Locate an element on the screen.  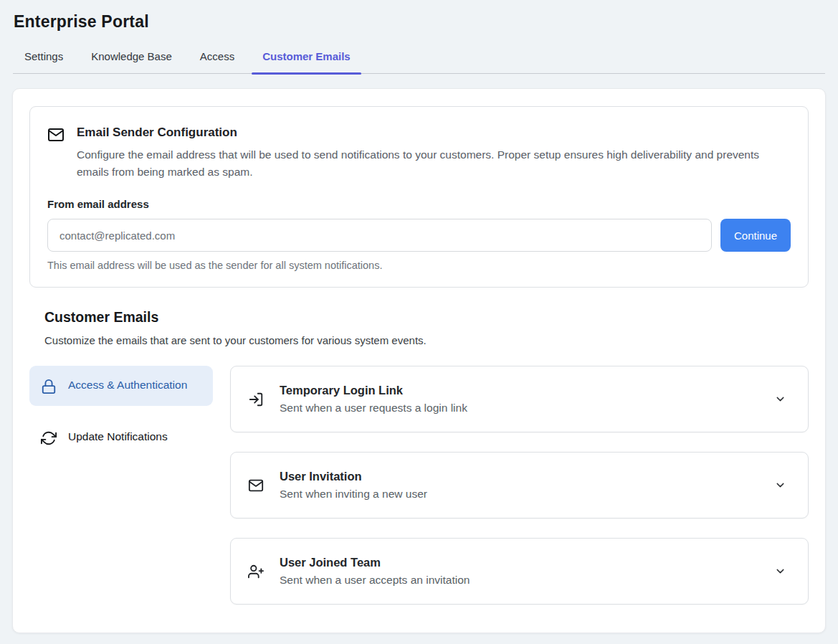
sender-config-description: Configure the email address that will be… is located at coordinates (428, 164).